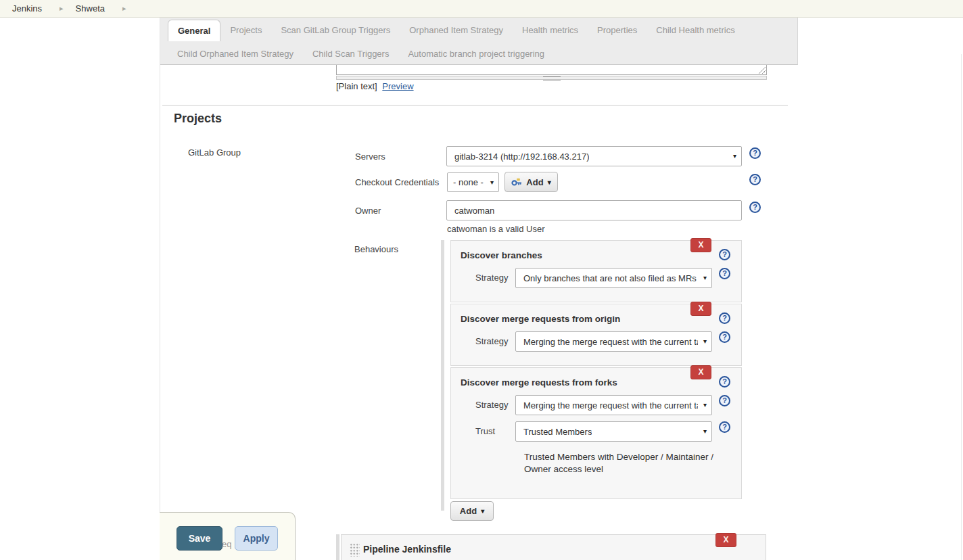 The height and width of the screenshot is (560, 963). What do you see at coordinates (27, 8) in the screenshot?
I see `breadcrumb-item-jenkins: Jenkins` at bounding box center [27, 8].